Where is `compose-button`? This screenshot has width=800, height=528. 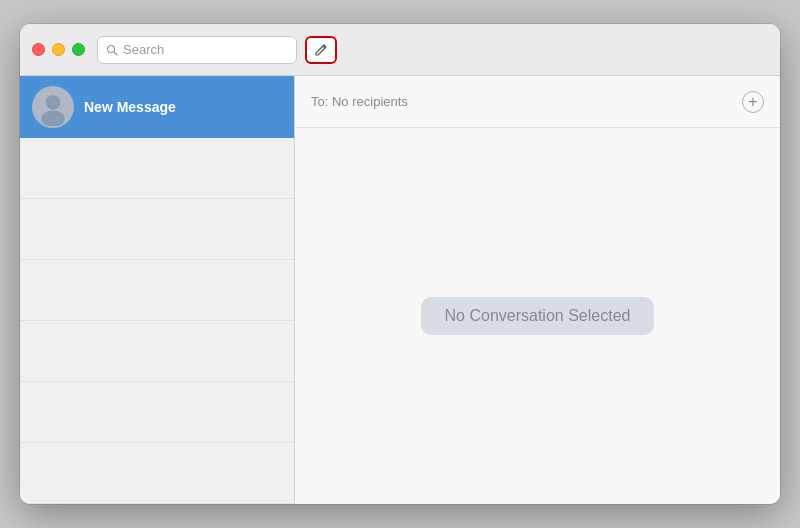
compose-button is located at coordinates (321, 50).